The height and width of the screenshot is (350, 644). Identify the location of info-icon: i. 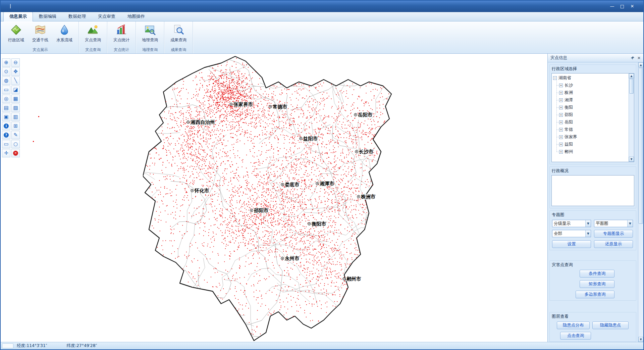
(6, 126).